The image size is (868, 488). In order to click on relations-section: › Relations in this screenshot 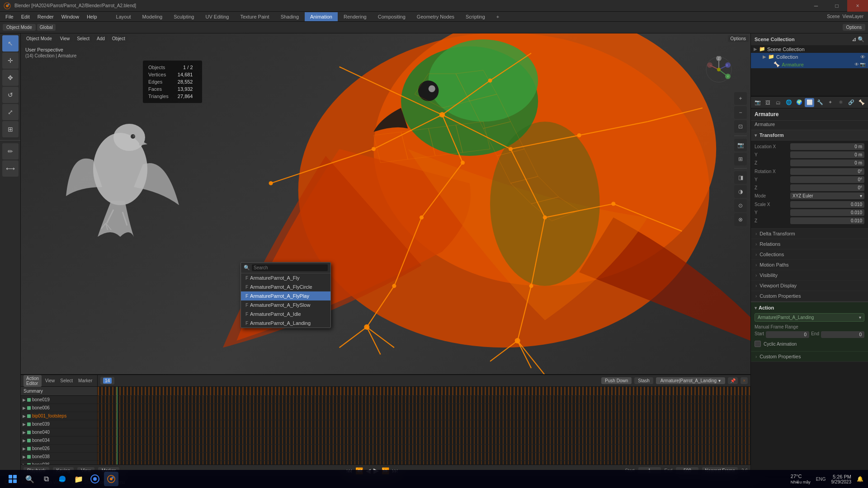, I will do `click(809, 244)`.